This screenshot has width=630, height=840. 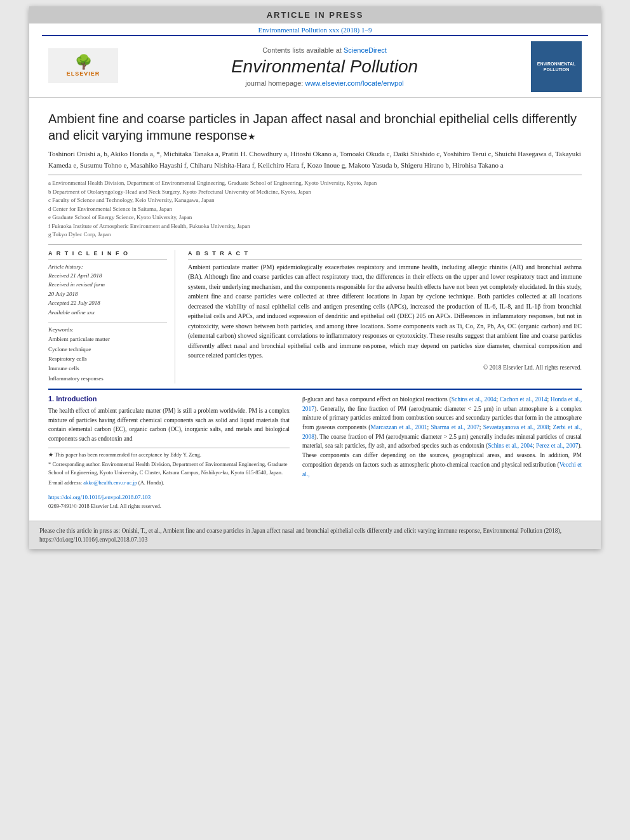 I want to click on keyword-2: Cyclone technique, so click(x=108, y=349).